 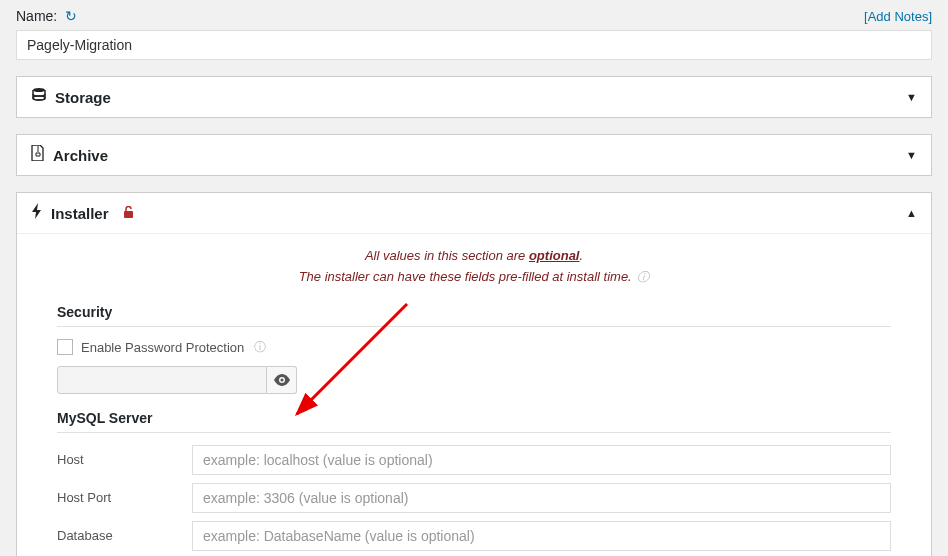 What do you see at coordinates (474, 97) in the screenshot?
I see `storage-header: Storage ▼` at bounding box center [474, 97].